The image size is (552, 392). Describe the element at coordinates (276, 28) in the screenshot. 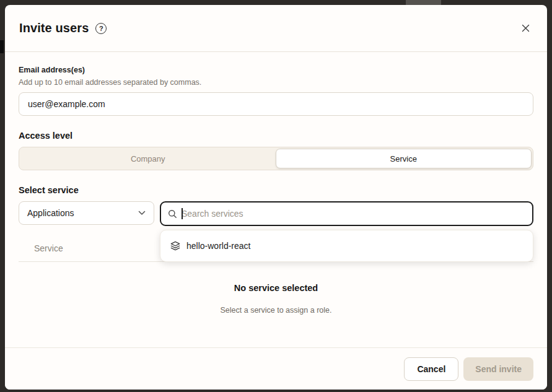

I see `modal-header: Invite users ?` at that location.